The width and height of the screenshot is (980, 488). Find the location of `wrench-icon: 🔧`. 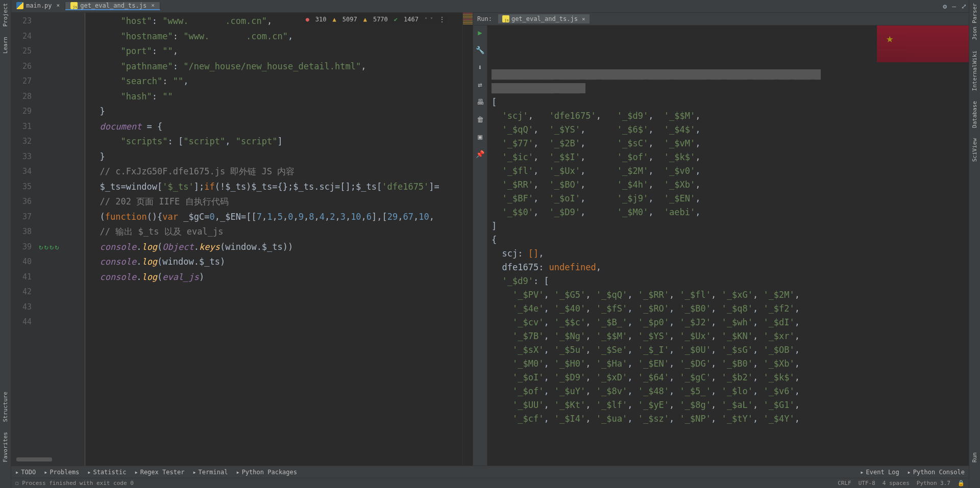

wrench-icon: 🔧 is located at coordinates (480, 50).